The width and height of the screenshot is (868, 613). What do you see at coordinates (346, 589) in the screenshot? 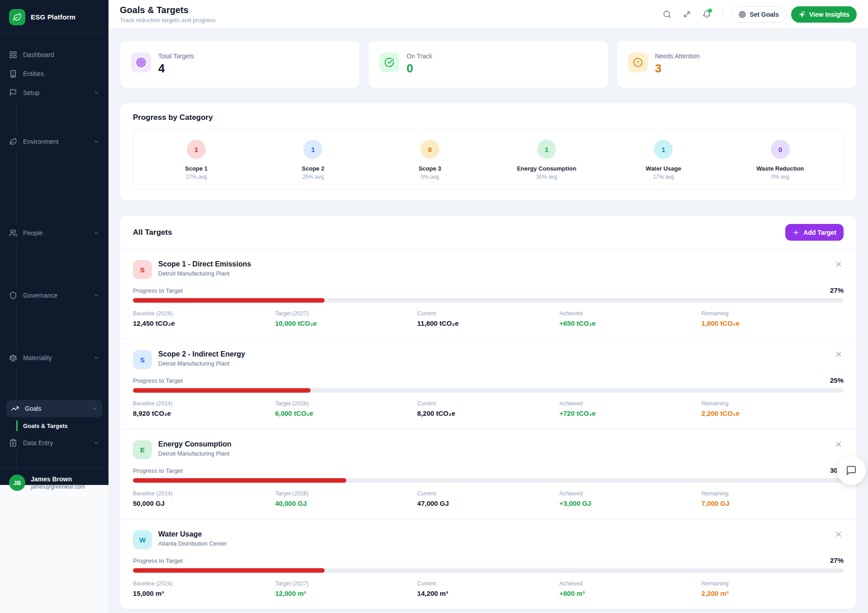
I see `stat-target: Target (2027)12,000 m³` at bounding box center [346, 589].